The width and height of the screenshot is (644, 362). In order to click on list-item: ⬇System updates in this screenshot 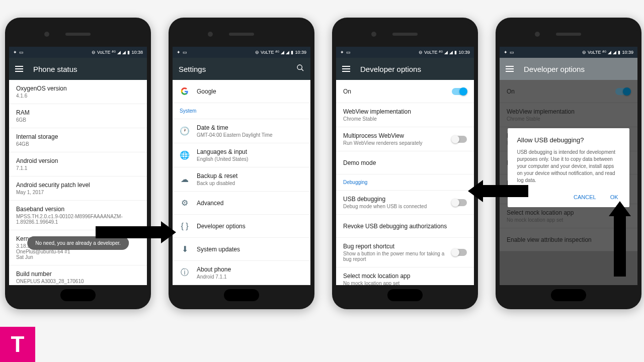, I will do `click(242, 249)`.